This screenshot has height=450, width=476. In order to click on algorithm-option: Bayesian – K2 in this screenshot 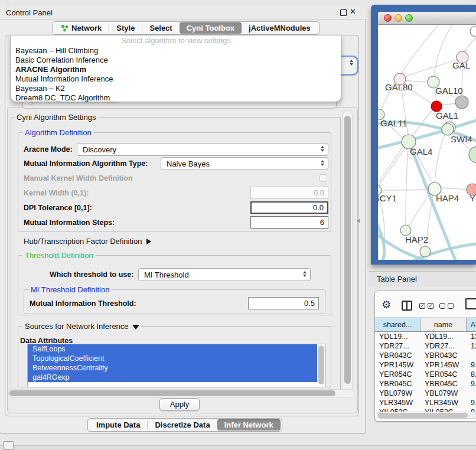, I will do `click(176, 89)`.